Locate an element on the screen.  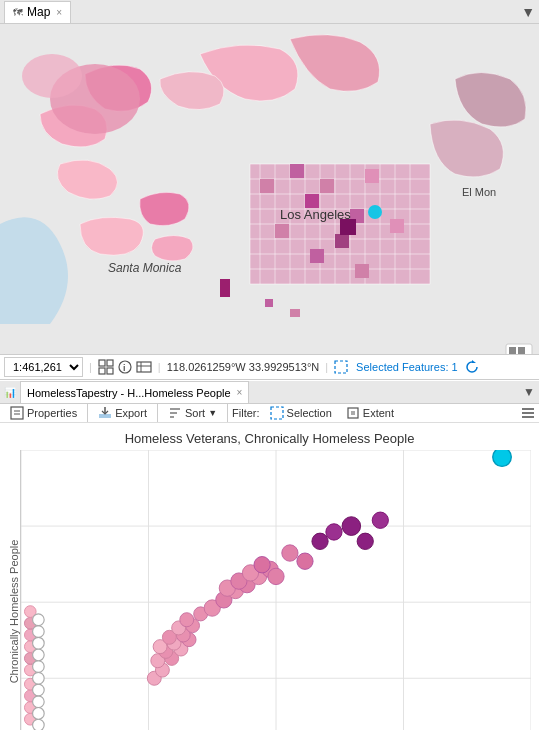
divider2: | is located at coordinates (160, 367).